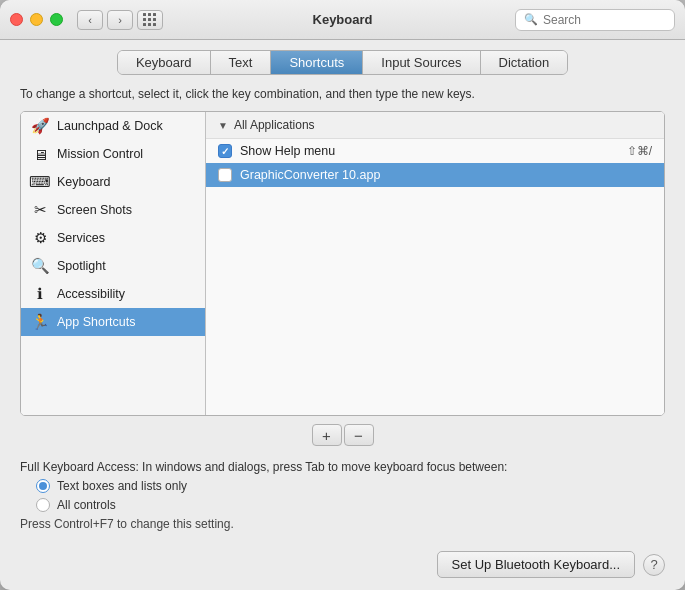  Describe the element at coordinates (422, 62) in the screenshot. I see `tab-input-sources: Input Sources` at that location.